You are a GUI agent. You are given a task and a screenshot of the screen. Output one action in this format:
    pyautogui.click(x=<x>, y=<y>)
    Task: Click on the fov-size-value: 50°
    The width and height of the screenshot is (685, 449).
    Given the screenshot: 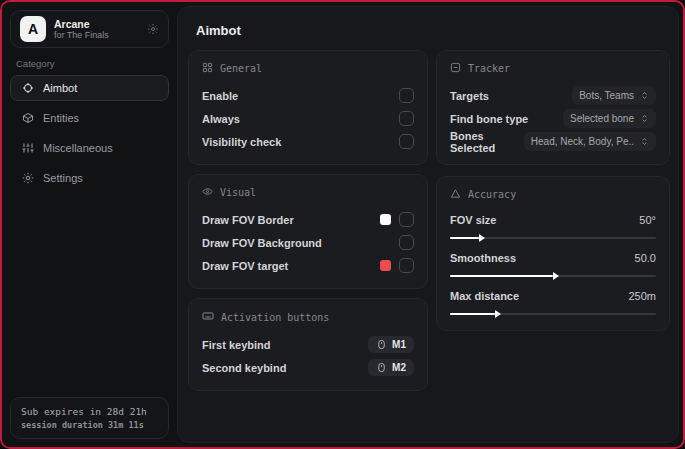 What is the action you would take?
    pyautogui.click(x=648, y=220)
    